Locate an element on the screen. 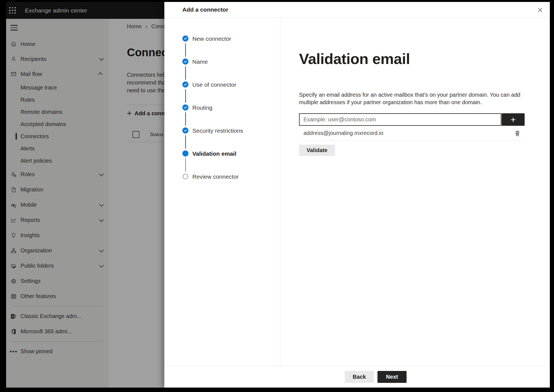  step-routing: Routing is located at coordinates (231, 116).